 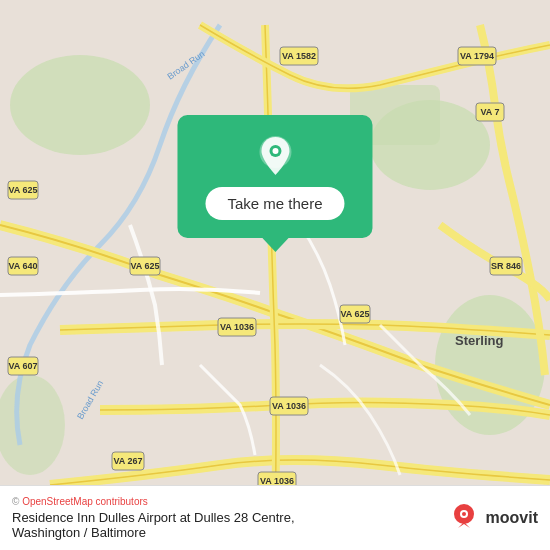 What do you see at coordinates (512, 518) in the screenshot?
I see `moovit-text: moovit` at bounding box center [512, 518].